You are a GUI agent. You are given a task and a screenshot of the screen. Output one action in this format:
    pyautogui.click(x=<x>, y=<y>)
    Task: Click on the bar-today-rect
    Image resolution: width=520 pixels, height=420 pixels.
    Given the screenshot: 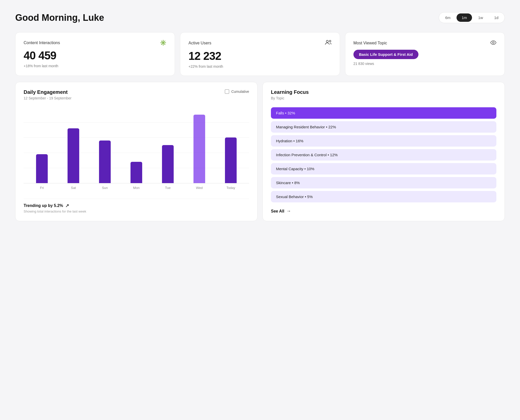 What is the action you would take?
    pyautogui.click(x=231, y=160)
    